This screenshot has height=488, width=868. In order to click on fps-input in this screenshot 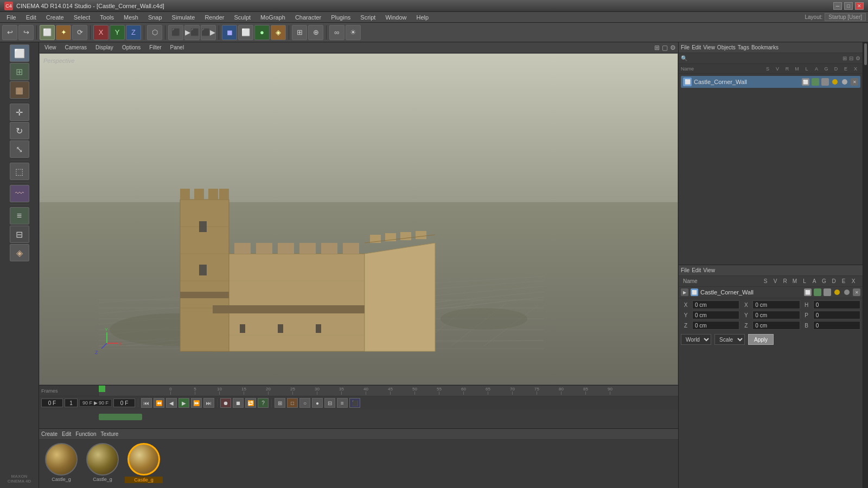, I will do `click(71, 403)`.